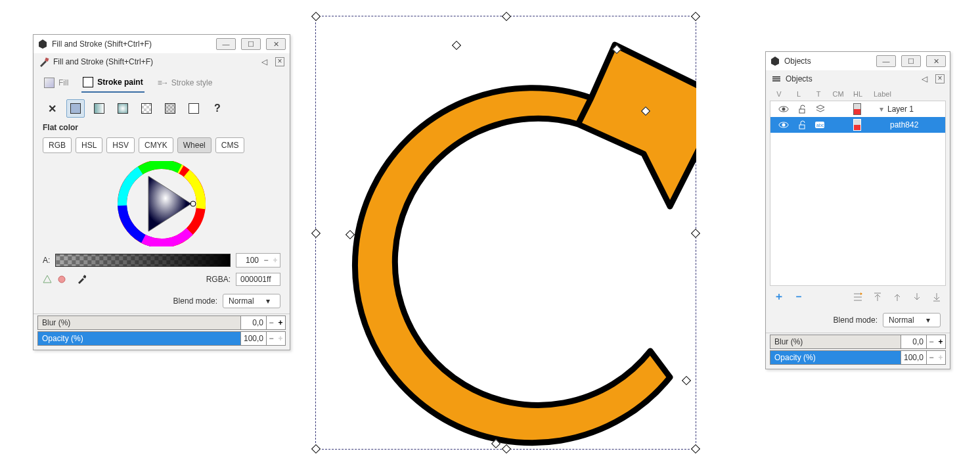  Describe the element at coordinates (230, 145) in the screenshot. I see `mode-cms: CMS` at that location.